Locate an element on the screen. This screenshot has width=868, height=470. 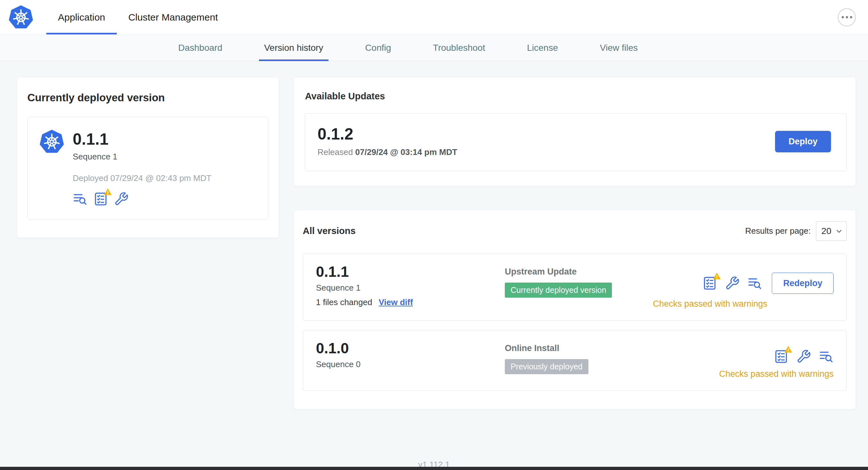
currently-deployed-card: Currently deployed version is located at coordinates (148, 158).